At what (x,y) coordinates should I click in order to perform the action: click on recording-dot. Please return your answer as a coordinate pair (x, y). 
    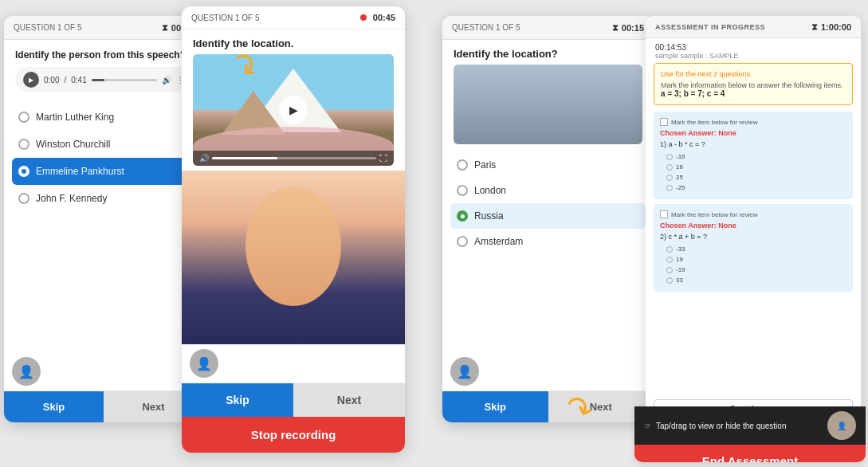
    Looking at the image, I should click on (363, 18).